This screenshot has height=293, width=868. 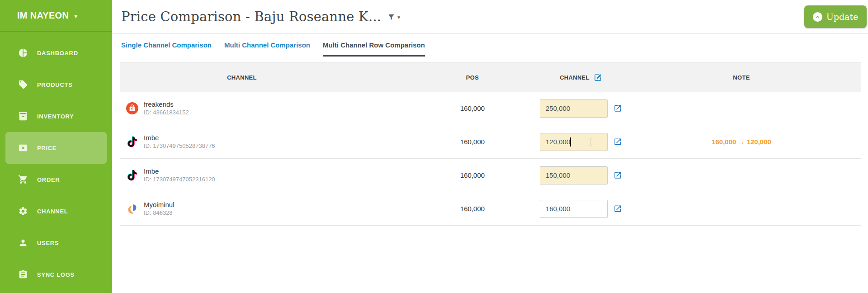 What do you see at coordinates (47, 148) in the screenshot?
I see `sidebar-item-label: PRICE` at bounding box center [47, 148].